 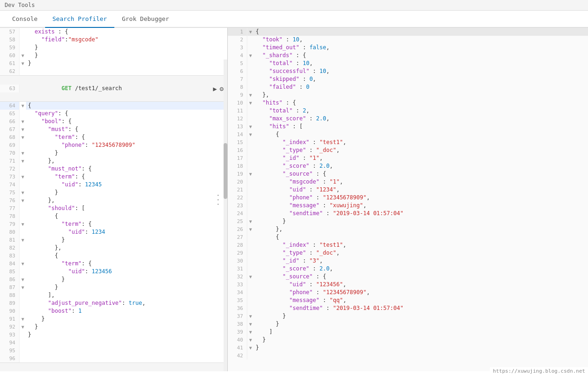 I want to click on line-row: 58 "field":"msgcode", so click(x=113, y=40).